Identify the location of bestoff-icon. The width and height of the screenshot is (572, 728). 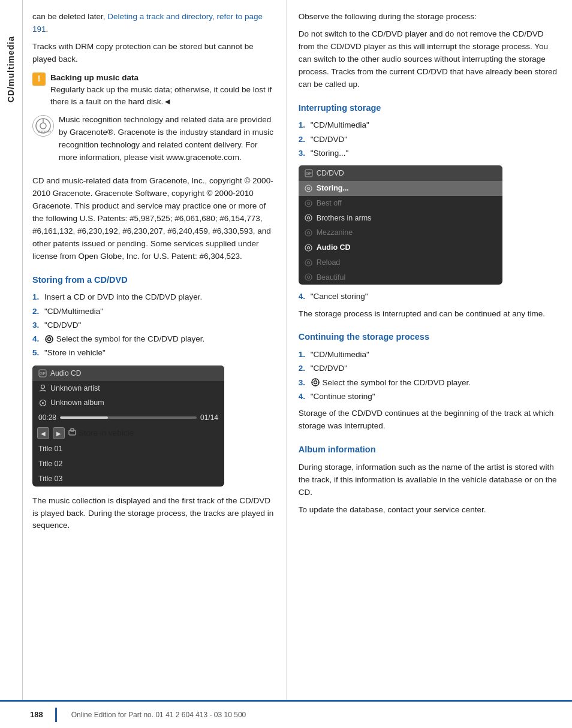
(309, 203).